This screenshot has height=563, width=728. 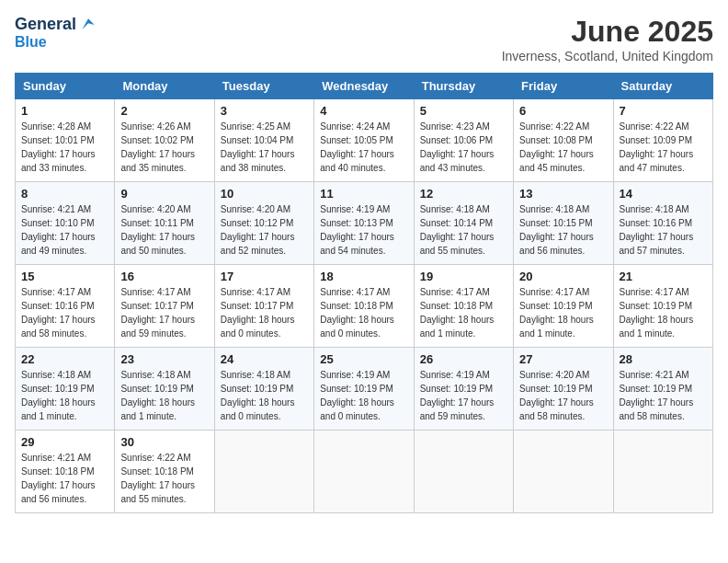 What do you see at coordinates (563, 276) in the screenshot?
I see `day-number: 20` at bounding box center [563, 276].